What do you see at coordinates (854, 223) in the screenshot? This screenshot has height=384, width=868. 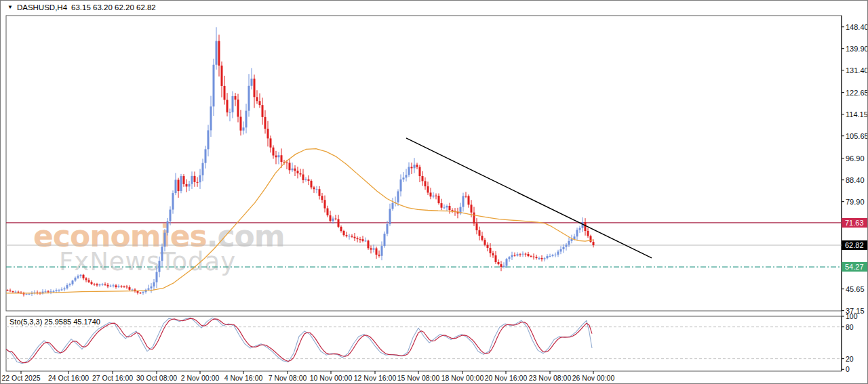 I see `resistance-price-badge: 71.63` at bounding box center [854, 223].